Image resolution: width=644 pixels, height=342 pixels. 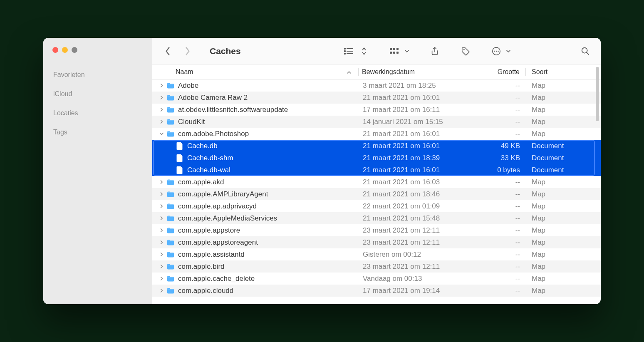 I want to click on item-kind: Document, so click(x=563, y=146).